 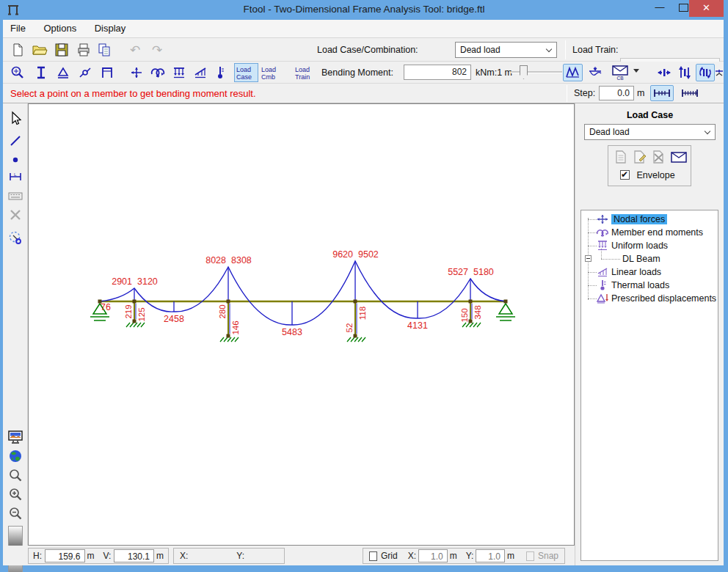 I want to click on delete-x-icon, so click(x=15, y=215).